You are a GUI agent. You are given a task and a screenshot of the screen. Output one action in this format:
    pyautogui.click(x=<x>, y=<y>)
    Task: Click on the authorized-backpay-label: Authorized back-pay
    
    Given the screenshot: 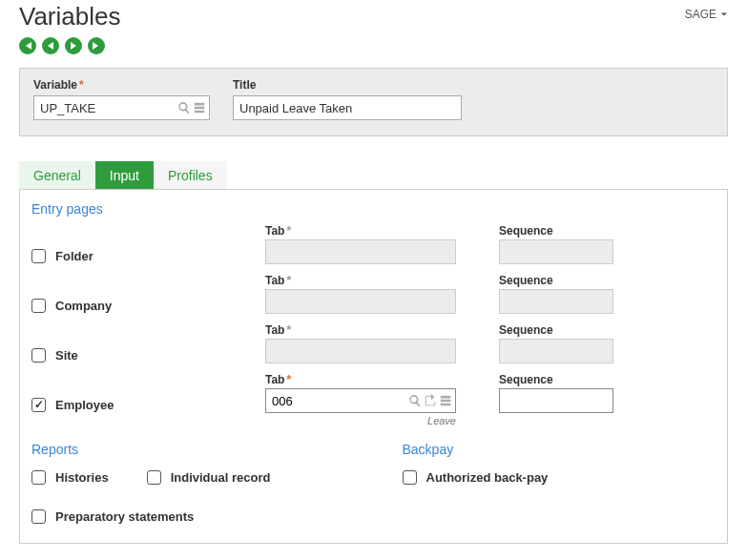 What is the action you would take?
    pyautogui.click(x=488, y=477)
    